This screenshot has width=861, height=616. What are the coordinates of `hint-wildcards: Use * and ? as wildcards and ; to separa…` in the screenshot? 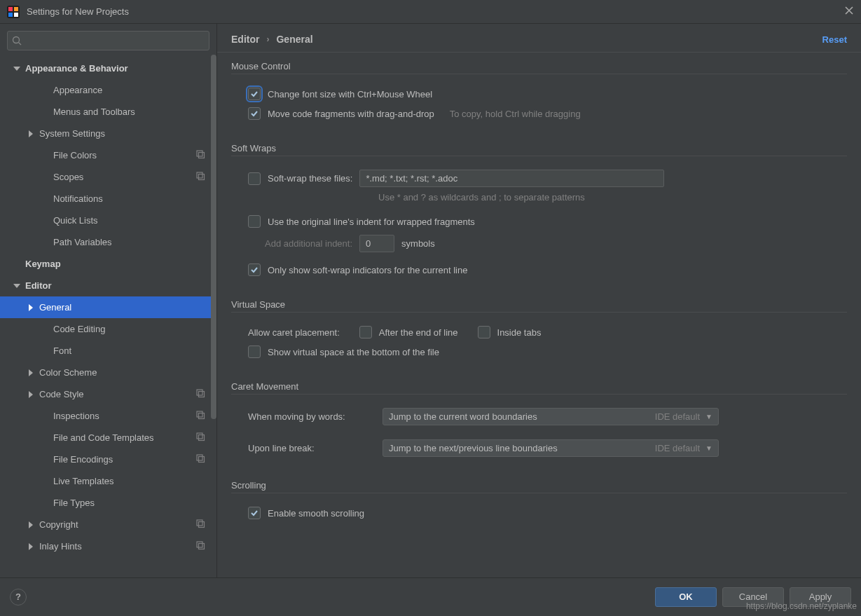 It's located at (482, 198).